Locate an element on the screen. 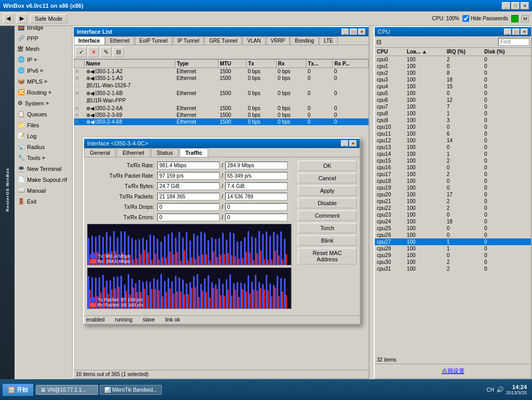 The image size is (532, 400). table-row: ... 原U1L-Wan-1526-7 is located at coordinates (221, 86).